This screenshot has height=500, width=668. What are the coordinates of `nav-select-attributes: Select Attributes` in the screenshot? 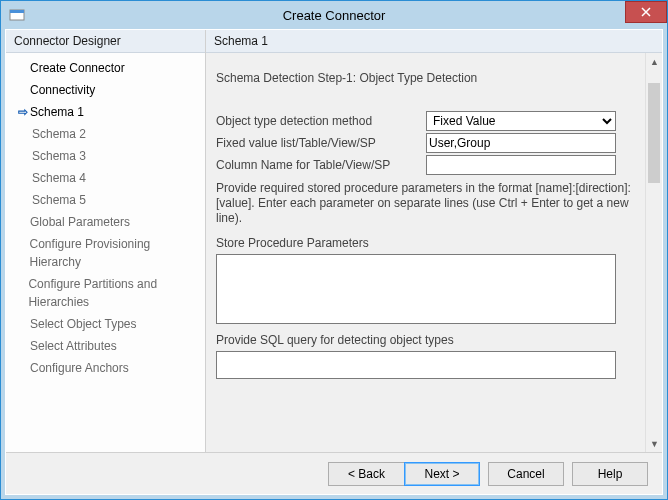 It's located at (106, 346).